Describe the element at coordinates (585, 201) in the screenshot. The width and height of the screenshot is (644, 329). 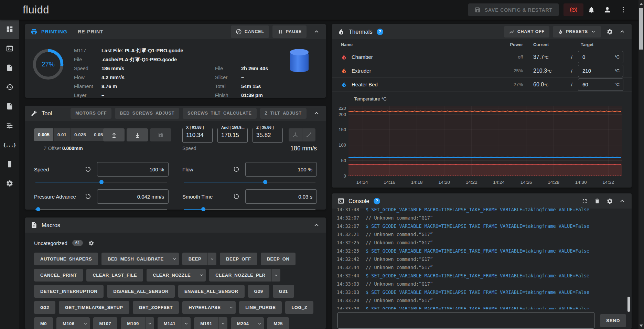
I see `fullscreen-icon` at that location.